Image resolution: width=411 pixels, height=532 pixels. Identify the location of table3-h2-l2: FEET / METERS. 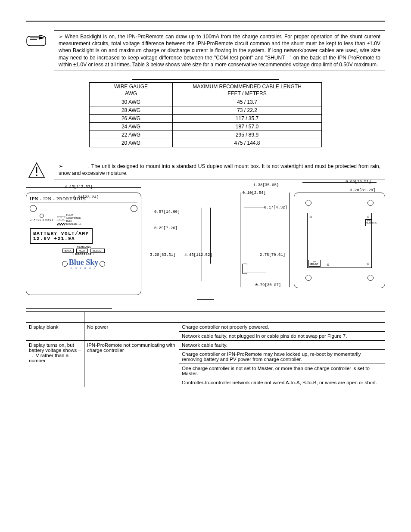
(247, 93).